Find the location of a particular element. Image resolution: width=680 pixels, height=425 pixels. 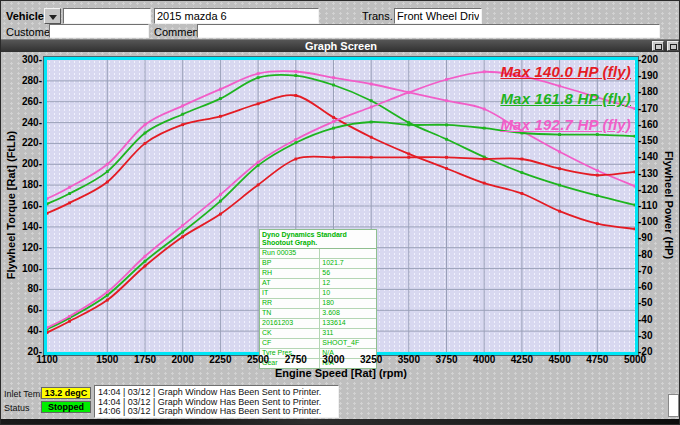

x-axis-tick: 1100 is located at coordinates (47, 360).